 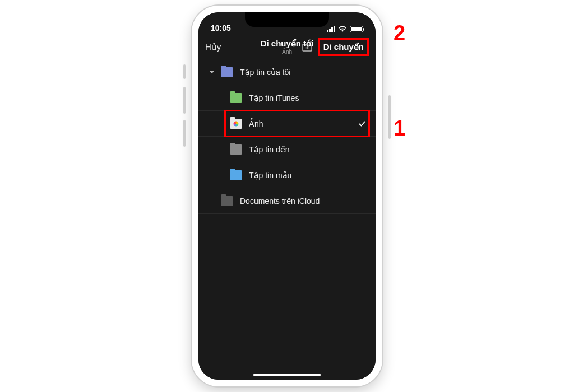 I want to click on folder-label: Tập tin iTunes, so click(x=308, y=98).